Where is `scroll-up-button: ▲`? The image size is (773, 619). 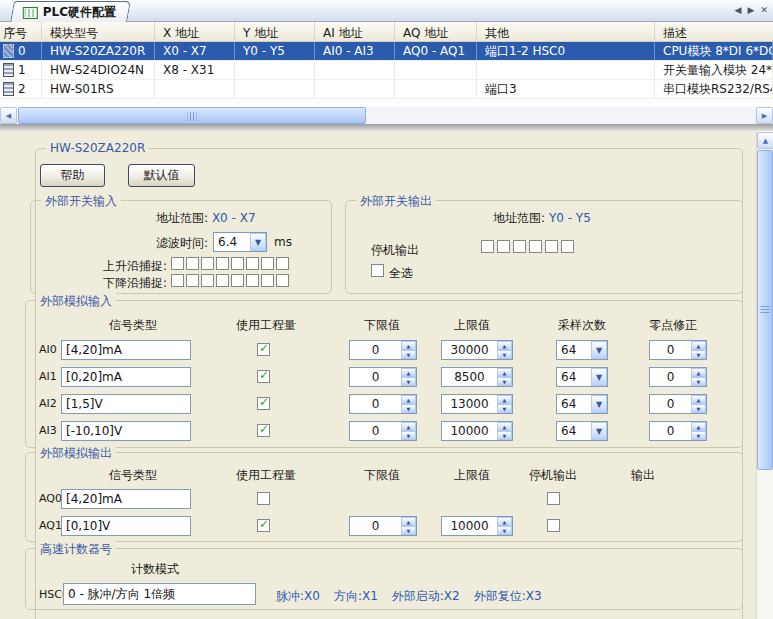 scroll-up-button: ▲ is located at coordinates (765, 140).